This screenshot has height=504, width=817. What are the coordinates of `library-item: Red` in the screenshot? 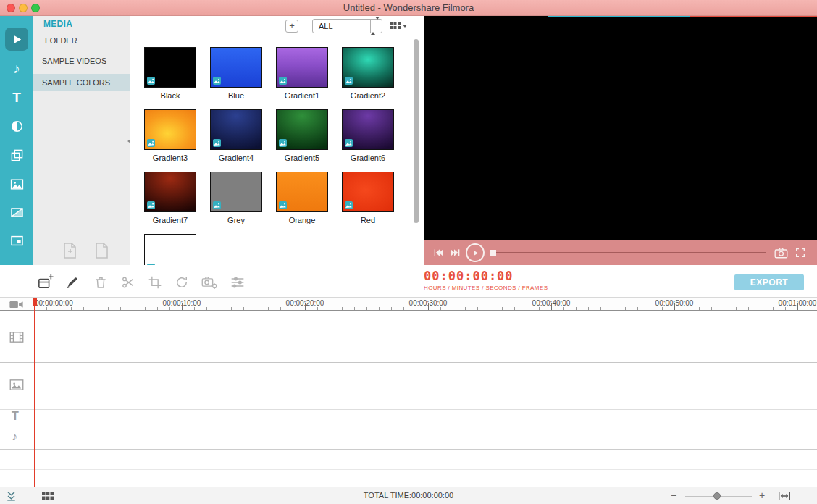 It's located at (368, 198).